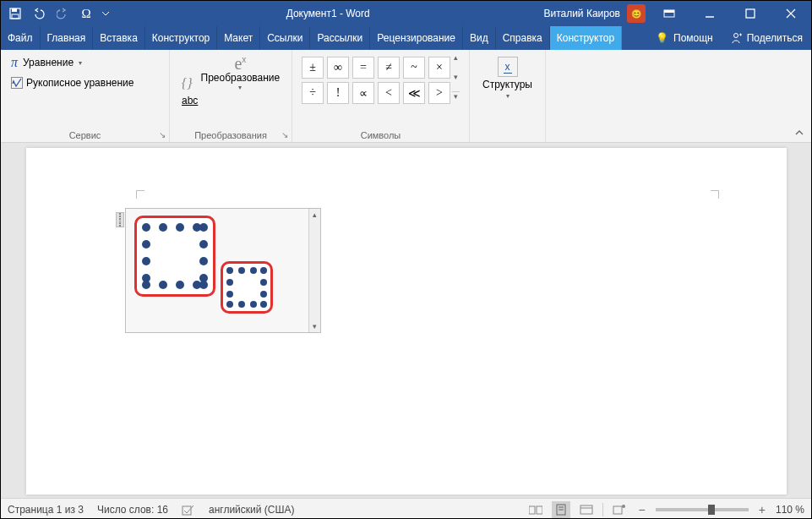  Describe the element at coordinates (338, 68) in the screenshot. I see `symbol-infinity: ∞` at that location.